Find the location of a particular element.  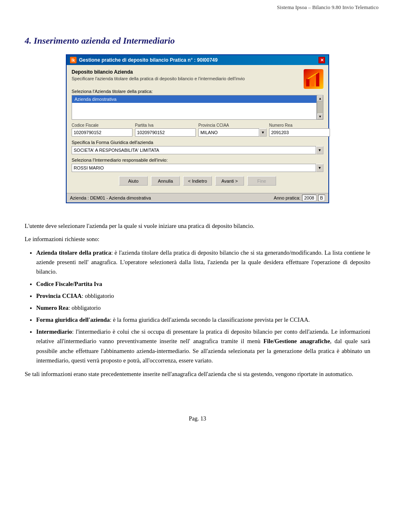

menu-bold: File/Gestione anagrafiche is located at coordinates (297, 341).